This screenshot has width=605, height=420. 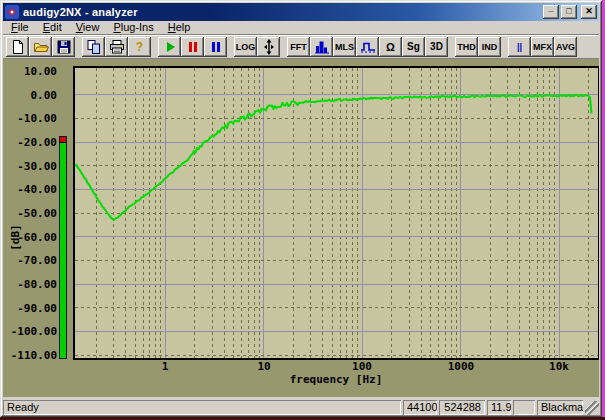 What do you see at coordinates (462, 366) in the screenshot?
I see `x-tick-label: 1000` at bounding box center [462, 366].